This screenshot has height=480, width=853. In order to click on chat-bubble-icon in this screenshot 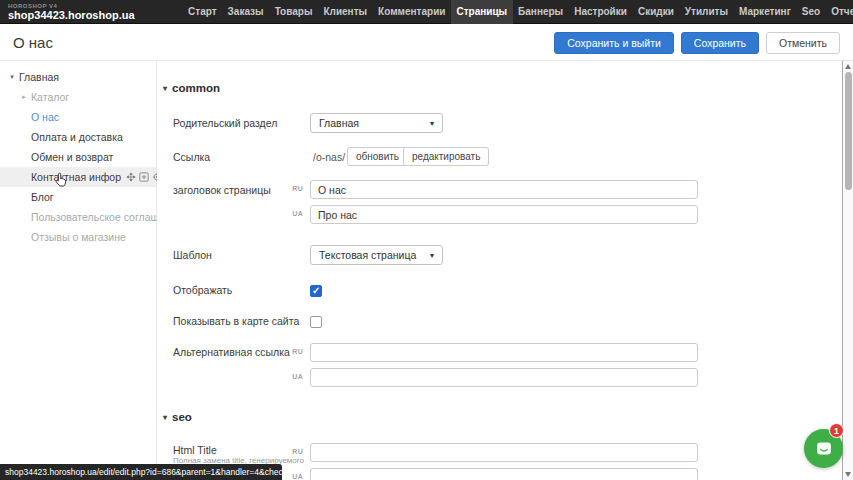, I will do `click(824, 449)`.